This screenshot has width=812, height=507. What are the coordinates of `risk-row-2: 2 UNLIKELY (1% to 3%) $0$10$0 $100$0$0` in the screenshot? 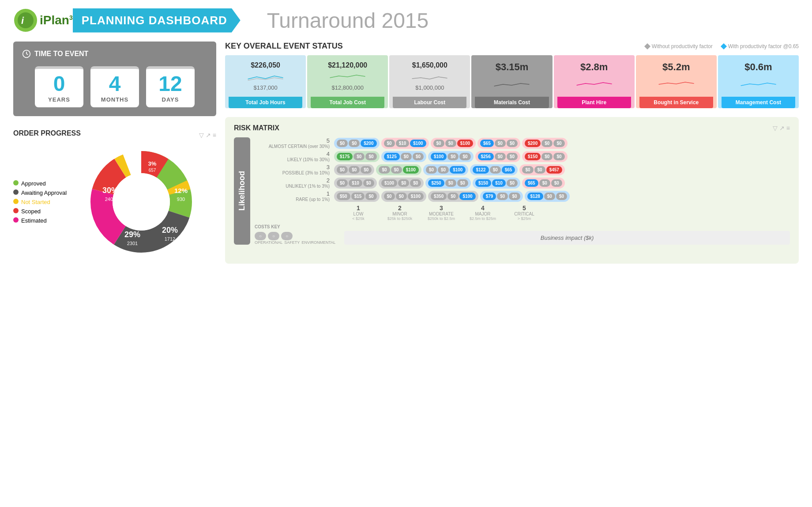 It's located at (523, 183).